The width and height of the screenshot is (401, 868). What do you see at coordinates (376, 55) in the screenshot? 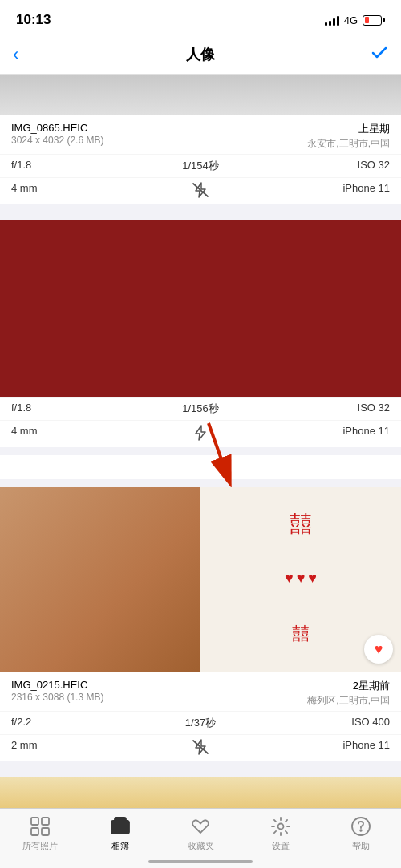
I see `confirm-button` at bounding box center [376, 55].